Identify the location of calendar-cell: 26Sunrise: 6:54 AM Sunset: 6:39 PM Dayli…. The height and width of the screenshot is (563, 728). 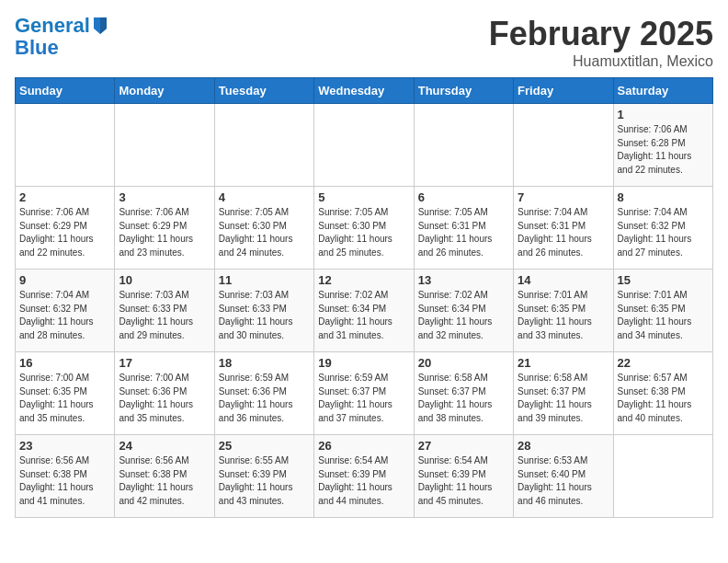
(364, 477).